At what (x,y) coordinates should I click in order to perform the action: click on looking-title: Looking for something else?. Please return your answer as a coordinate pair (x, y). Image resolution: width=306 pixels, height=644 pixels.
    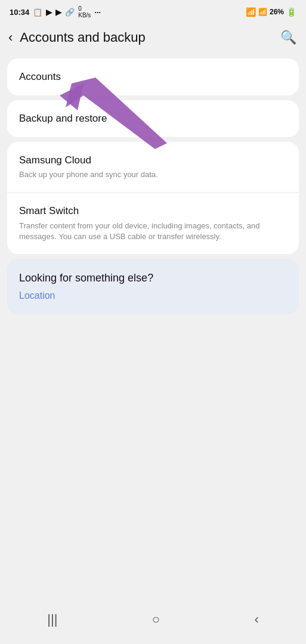
    Looking at the image, I should click on (153, 278).